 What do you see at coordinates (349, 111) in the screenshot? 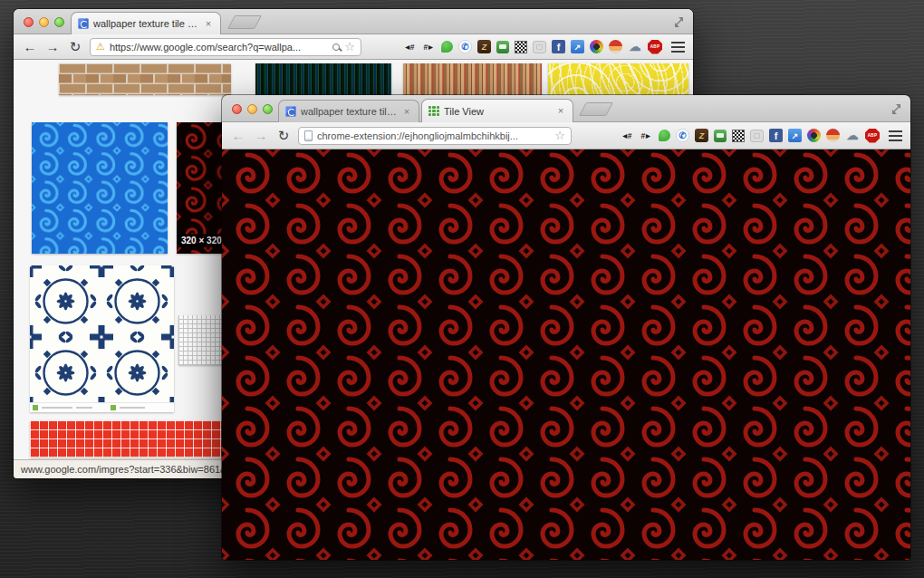
I see `tab-title: wallpaper texture tile – G` at bounding box center [349, 111].